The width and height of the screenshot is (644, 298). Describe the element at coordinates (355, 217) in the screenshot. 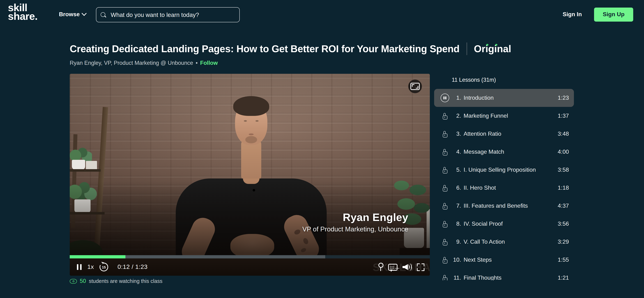

I see `speaker-name: Ryan Engley` at that location.